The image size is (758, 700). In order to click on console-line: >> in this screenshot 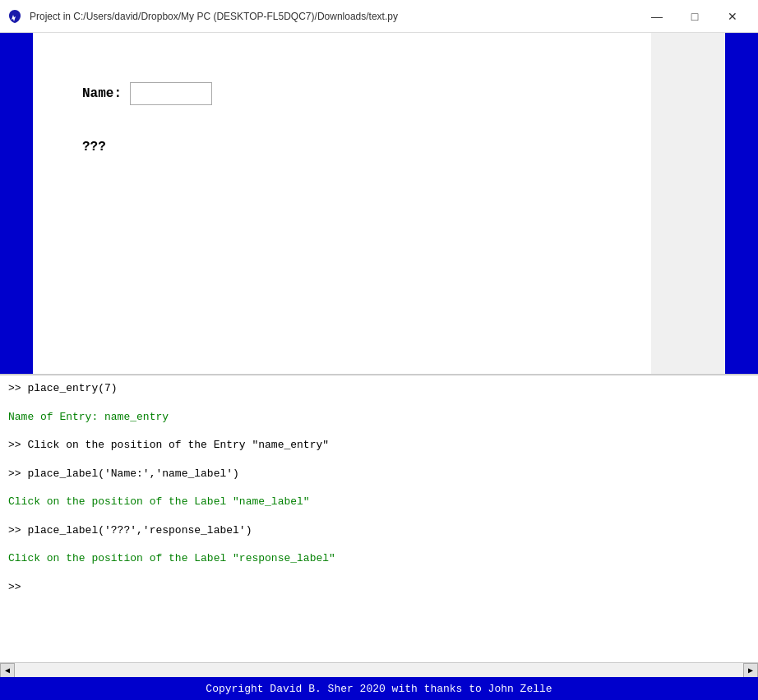, I will do `click(379, 587)`.